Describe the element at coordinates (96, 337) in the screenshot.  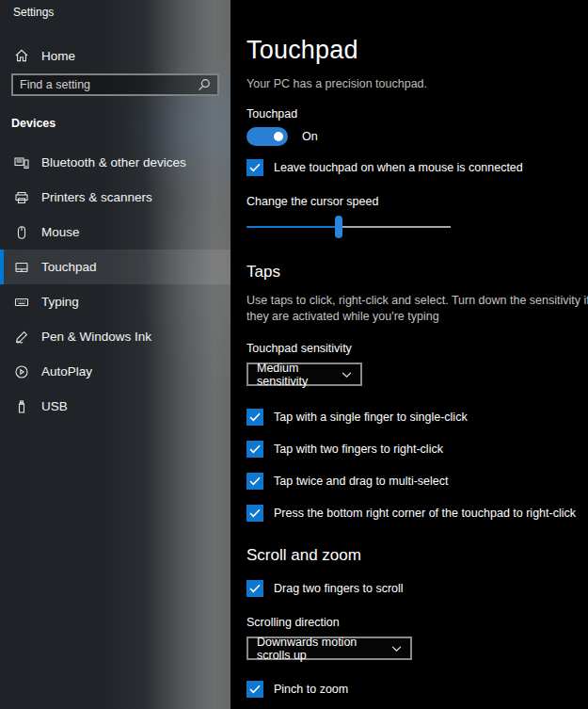
I see `sidebar-item-label: Pen & Windows Ink` at that location.